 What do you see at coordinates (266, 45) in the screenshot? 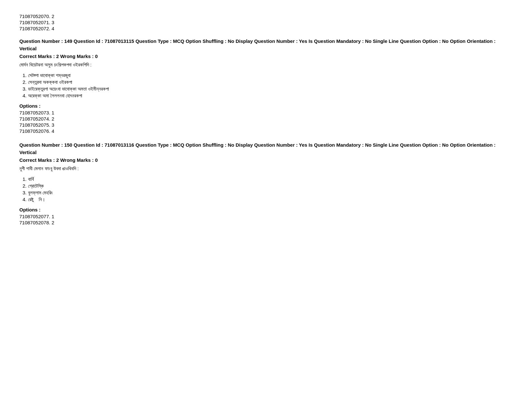
I see `question-149-header: Question Number : 149 Question Id : 7108…` at bounding box center [266, 45].